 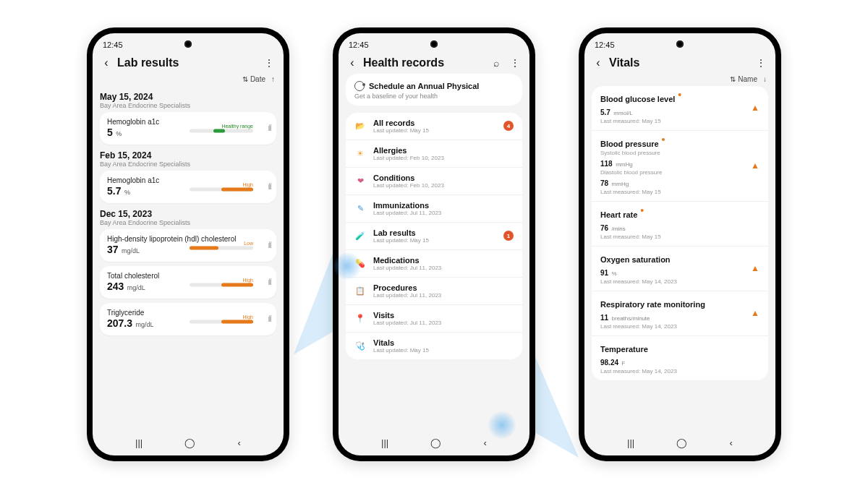 I want to click on header: ‹ Vitals ⋮, so click(x=680, y=62).